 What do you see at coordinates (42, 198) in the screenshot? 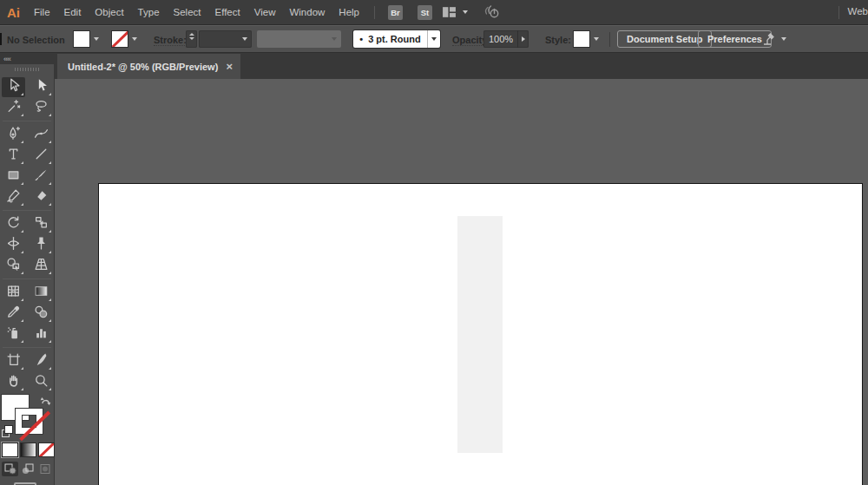
I see `eraser-tool` at bounding box center [42, 198].